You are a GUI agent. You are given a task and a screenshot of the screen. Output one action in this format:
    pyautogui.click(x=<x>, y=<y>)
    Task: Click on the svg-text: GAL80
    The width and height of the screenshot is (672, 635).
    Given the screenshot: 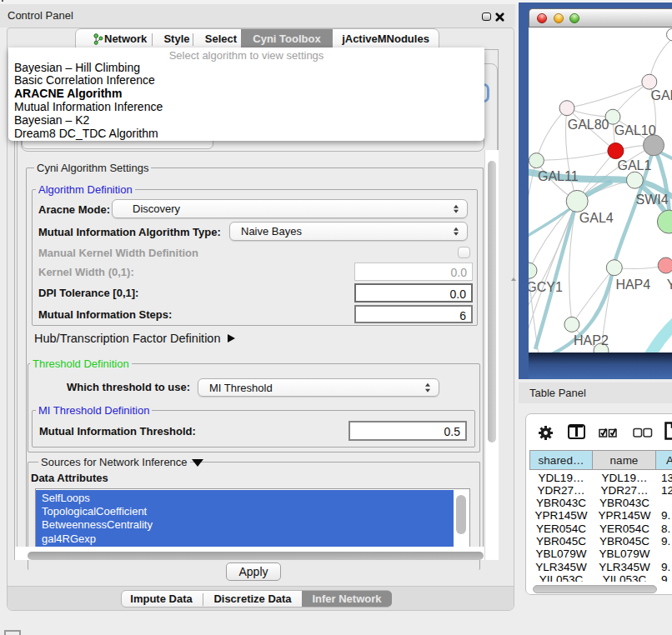 What is the action you would take?
    pyautogui.click(x=589, y=125)
    